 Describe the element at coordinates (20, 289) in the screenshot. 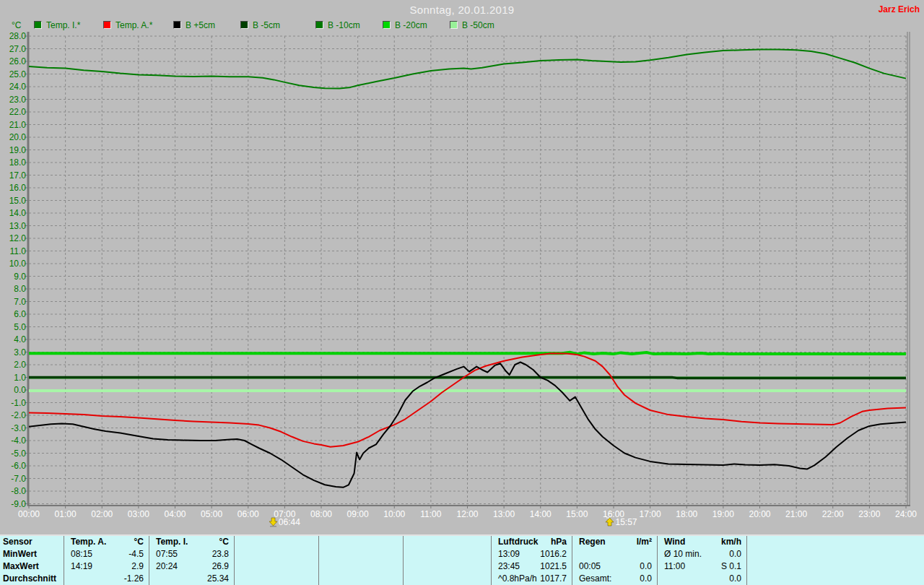

I see `y-tick-label: 8.0` at that location.